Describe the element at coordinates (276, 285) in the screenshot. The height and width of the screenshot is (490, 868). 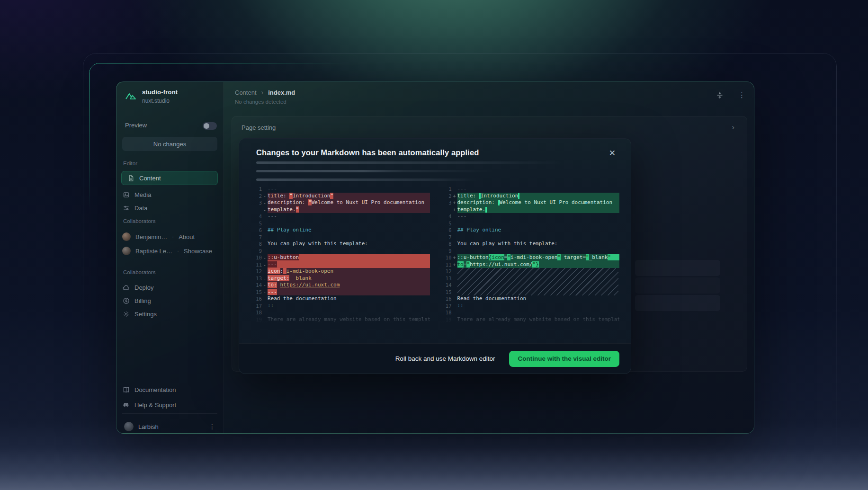
I see `code-segment: :` at that location.